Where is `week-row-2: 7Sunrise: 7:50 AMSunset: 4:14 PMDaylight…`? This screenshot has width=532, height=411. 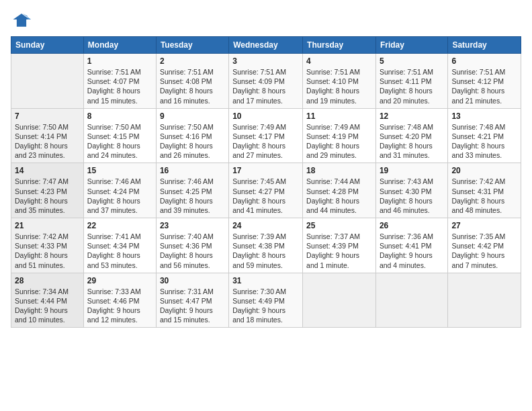
week-row-2: 7Sunrise: 7:50 AMSunset: 4:14 PMDaylight… is located at coordinates (266, 136).